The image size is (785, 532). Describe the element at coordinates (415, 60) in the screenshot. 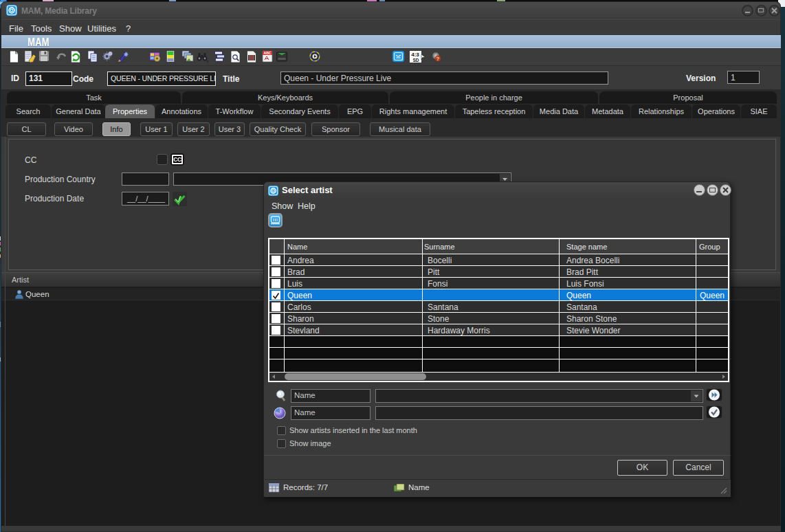

I see `svg-text: SD` at that location.